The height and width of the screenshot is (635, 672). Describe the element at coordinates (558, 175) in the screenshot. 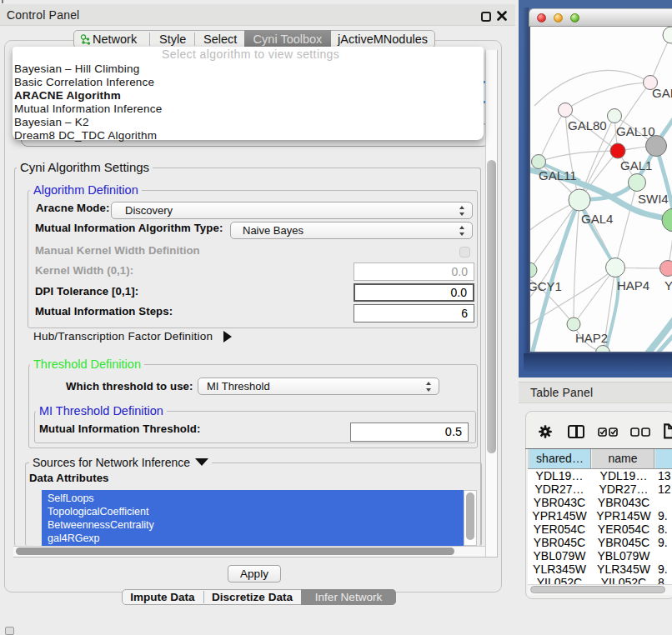

I see `svg-text: GAL11` at that location.